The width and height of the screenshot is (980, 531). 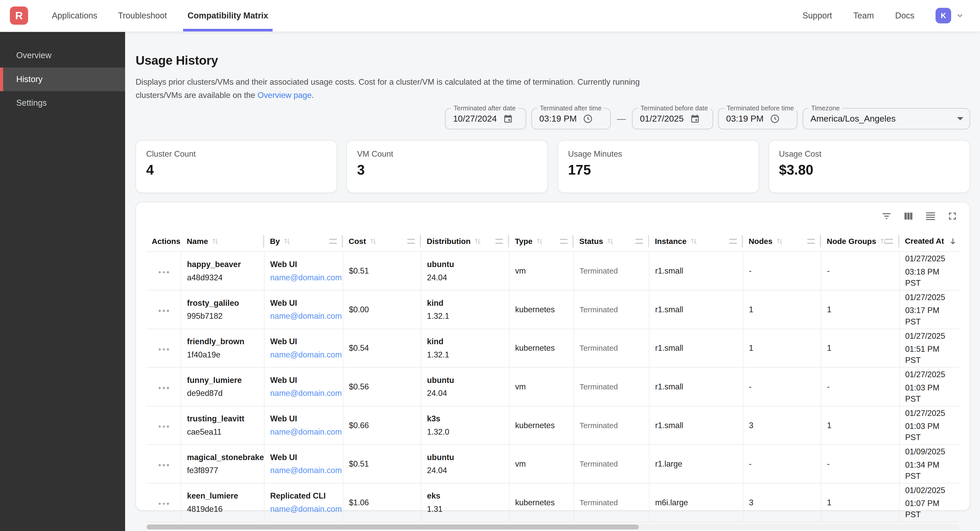 What do you see at coordinates (931, 216) in the screenshot?
I see `density-icon` at bounding box center [931, 216].